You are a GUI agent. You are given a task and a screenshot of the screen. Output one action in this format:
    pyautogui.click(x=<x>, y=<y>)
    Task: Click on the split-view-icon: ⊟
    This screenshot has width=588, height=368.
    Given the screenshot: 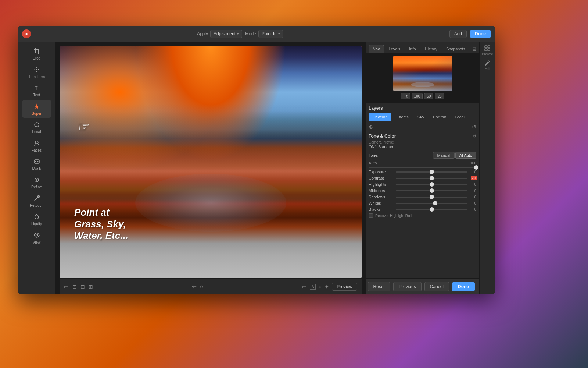 What is the action you would take?
    pyautogui.click(x=83, y=287)
    